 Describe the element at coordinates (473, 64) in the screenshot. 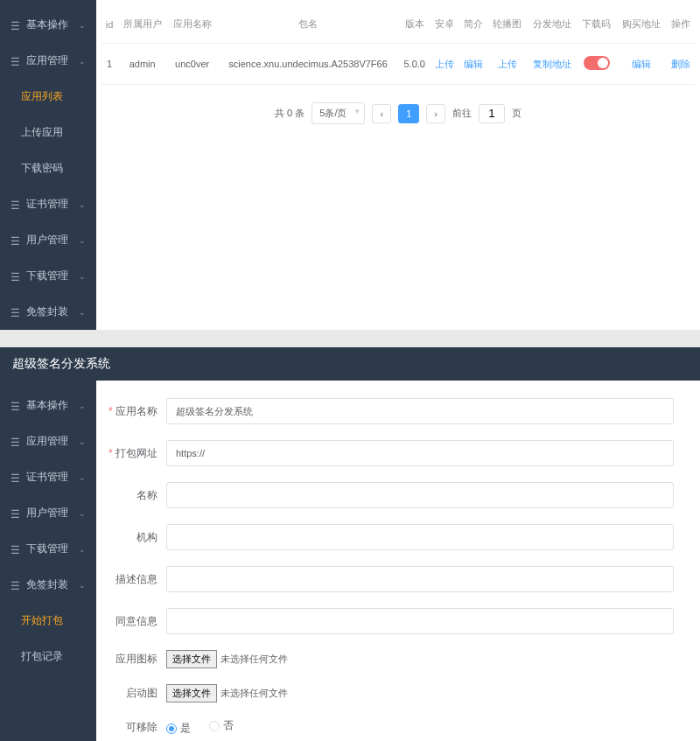

I see `edit-intro-link: 编辑` at that location.